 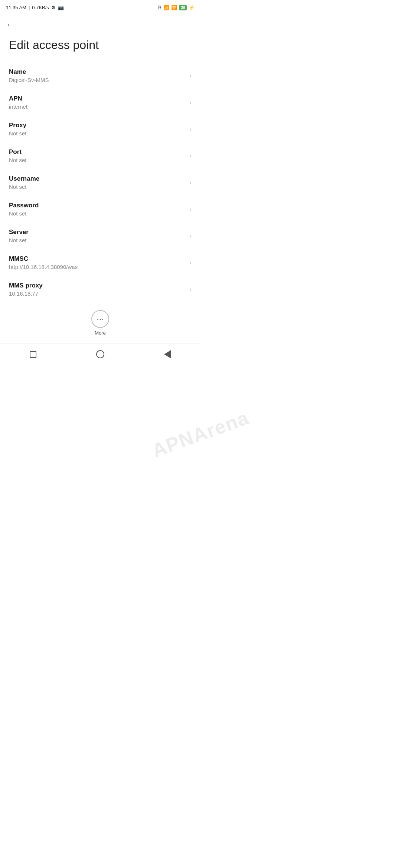 What do you see at coordinates (100, 24) in the screenshot?
I see `toolbar: ←` at bounding box center [100, 24].